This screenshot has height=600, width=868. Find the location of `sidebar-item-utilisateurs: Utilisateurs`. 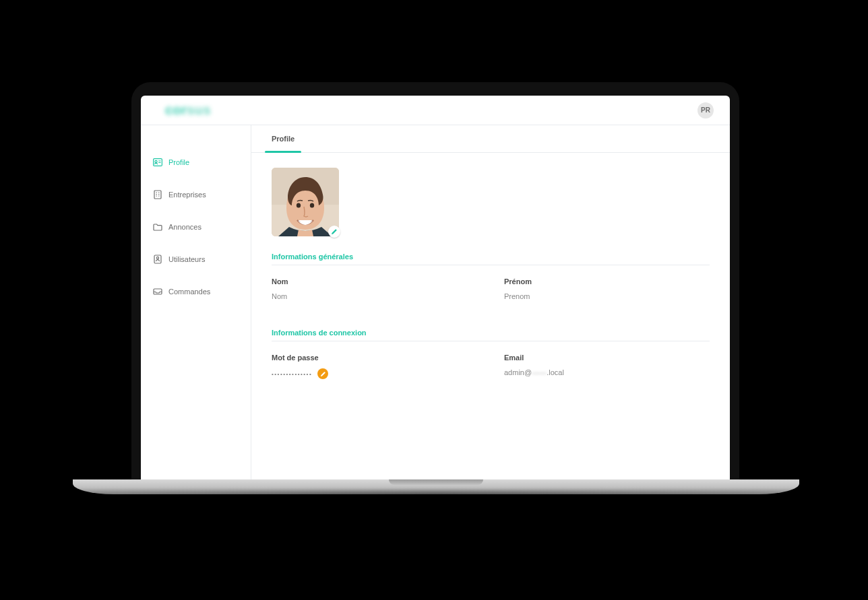

sidebar-item-utilisateurs: Utilisateurs is located at coordinates (195, 259).